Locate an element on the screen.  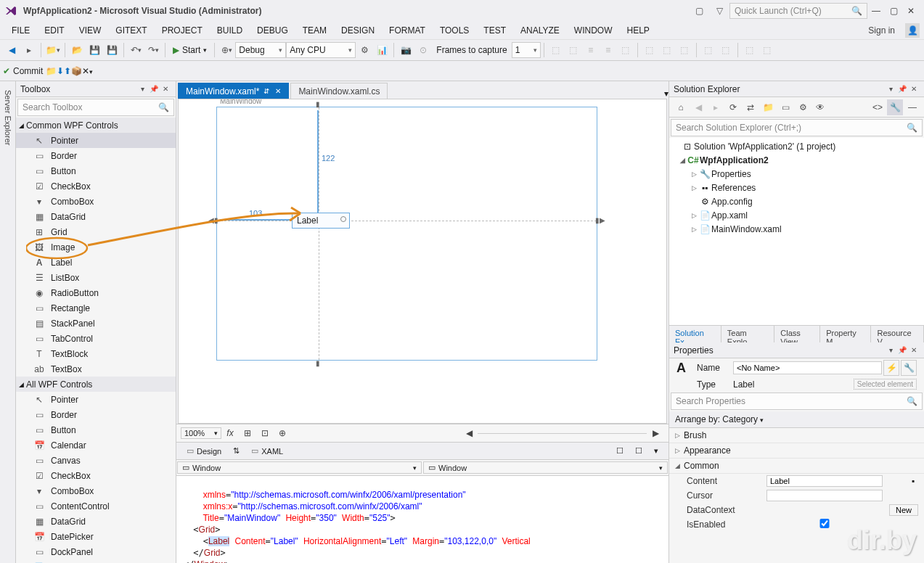
tree-appxaml: ▷📄App.xaml is located at coordinates (797, 215).